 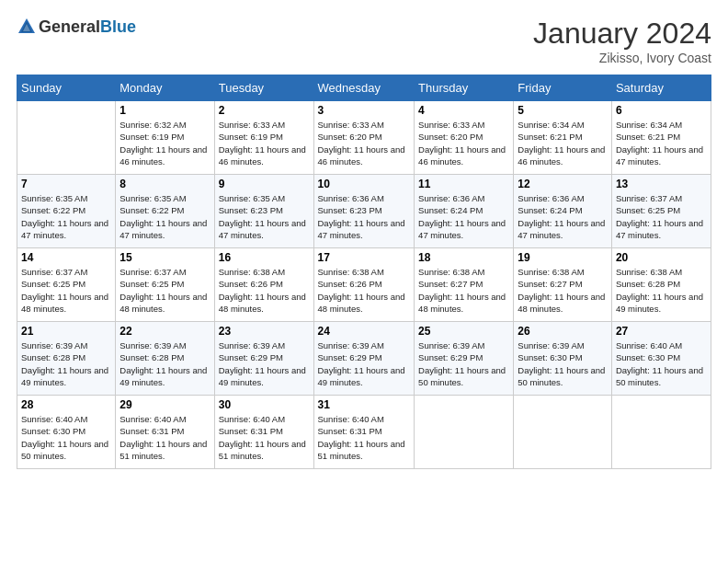 What do you see at coordinates (265, 110) in the screenshot?
I see `day-number: 2` at bounding box center [265, 110].